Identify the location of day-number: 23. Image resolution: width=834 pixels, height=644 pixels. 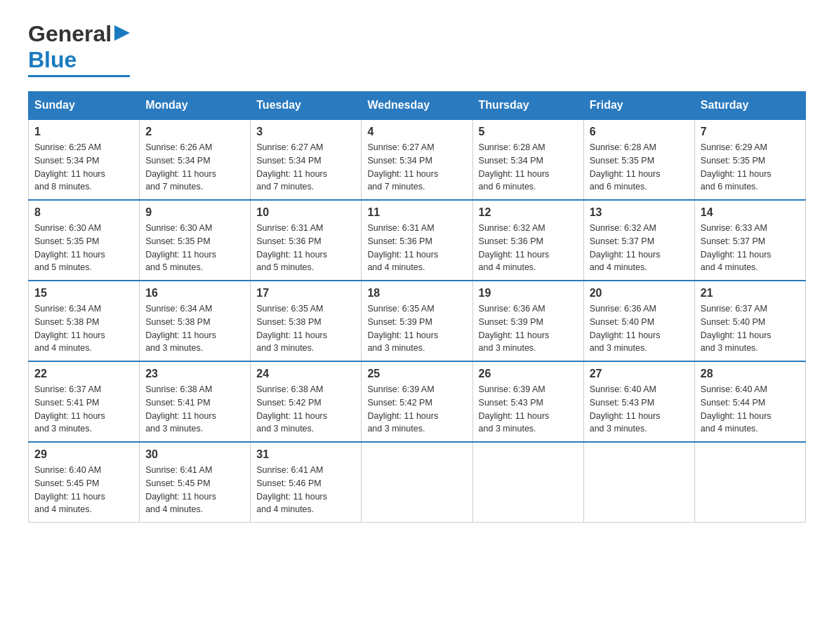
(195, 374).